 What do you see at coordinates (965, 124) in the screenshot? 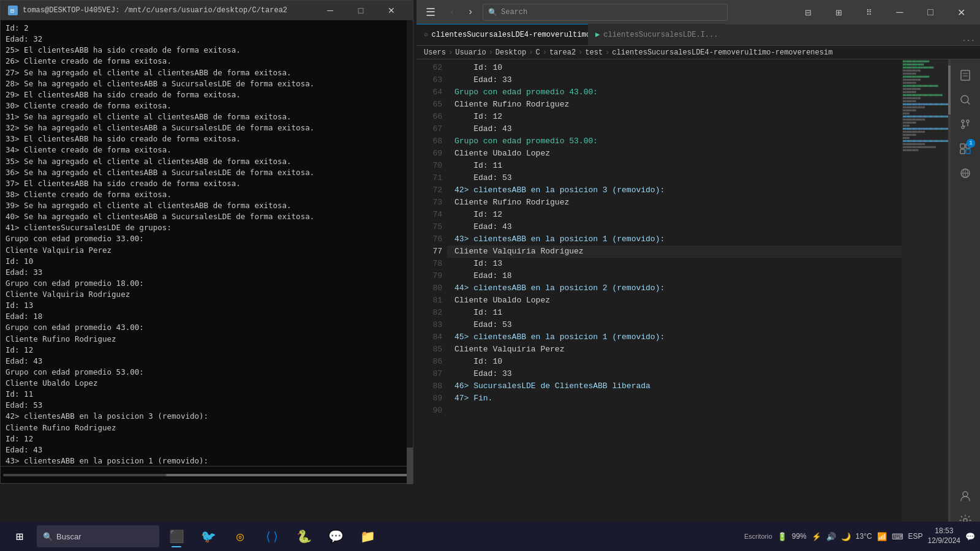
I see `source-control-icon` at bounding box center [965, 124].